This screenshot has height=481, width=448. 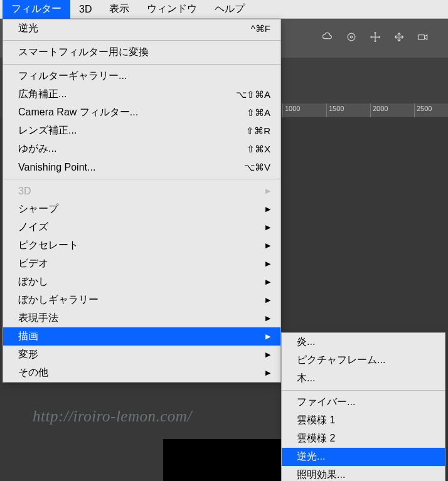 I want to click on filter-menu-item: ビデオ▶, so click(x=142, y=263).